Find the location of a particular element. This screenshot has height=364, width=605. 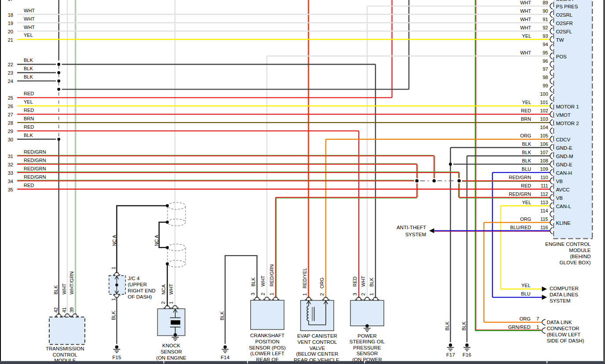

svg-text: 97 is located at coordinates (545, 69).